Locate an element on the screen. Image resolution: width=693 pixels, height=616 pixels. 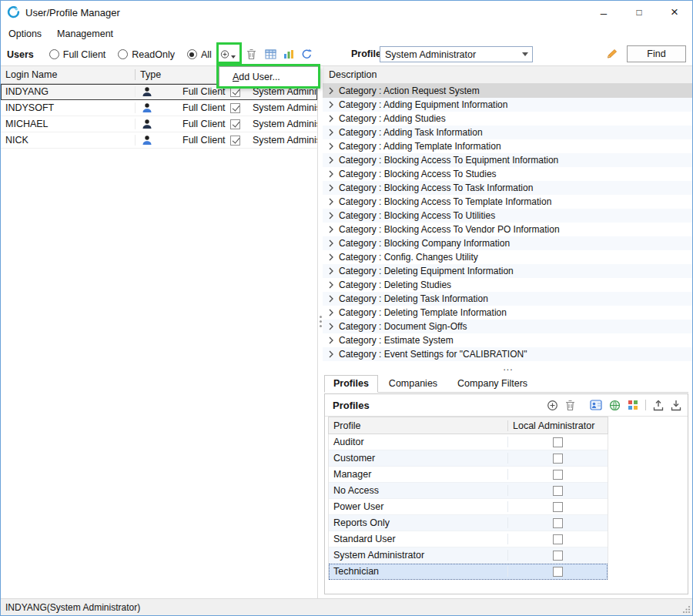
close-button: × is located at coordinates (675, 12).